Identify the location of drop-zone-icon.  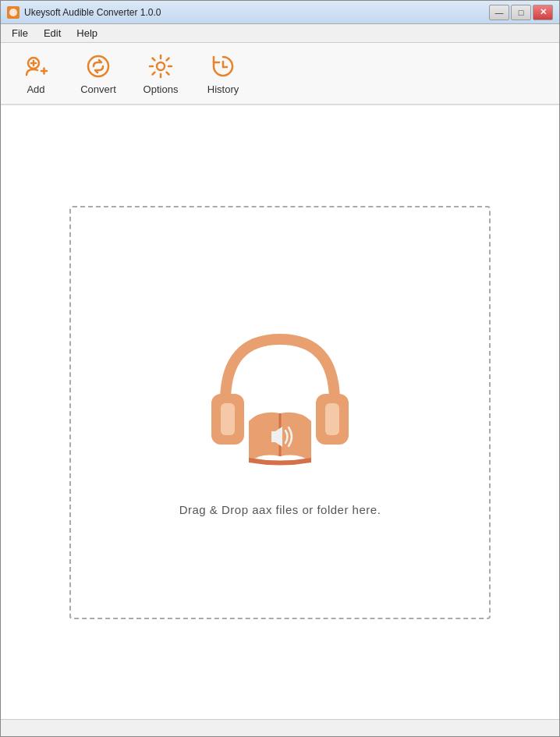
(280, 394).